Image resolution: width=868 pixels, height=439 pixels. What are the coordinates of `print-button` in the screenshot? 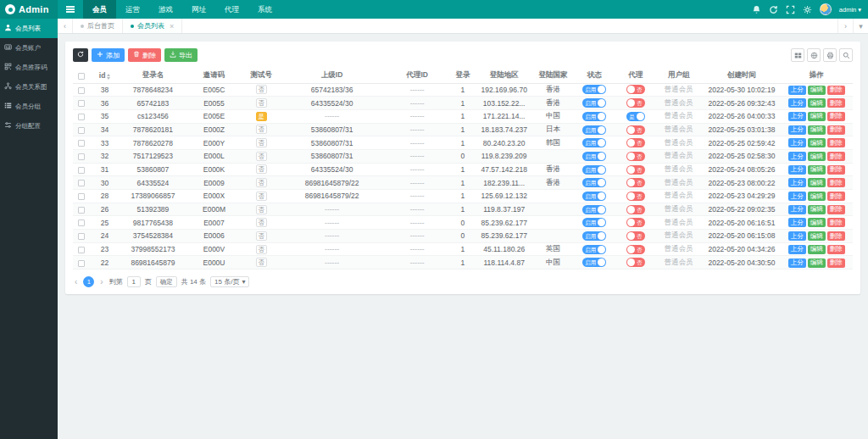 It's located at (830, 55).